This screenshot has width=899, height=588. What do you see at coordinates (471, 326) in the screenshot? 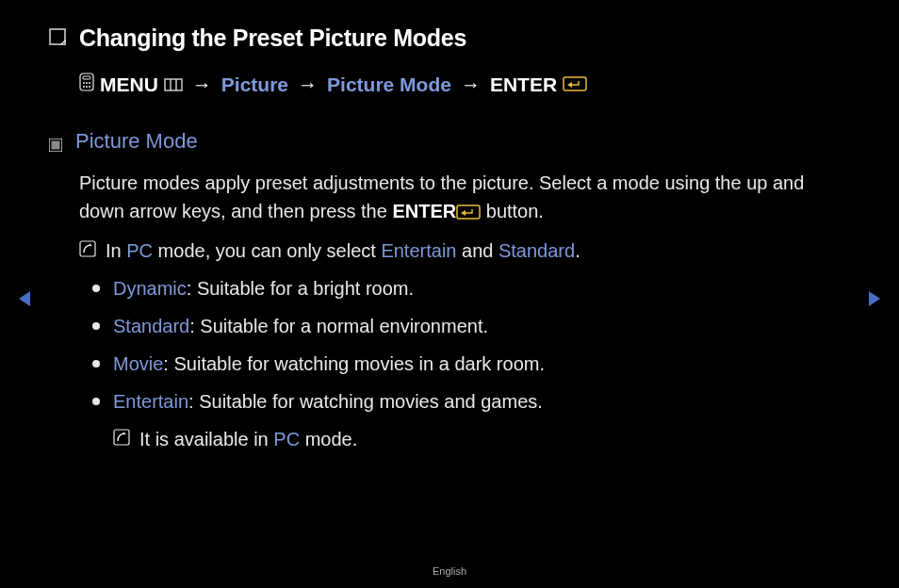
I see `list-item: Standard: Suitable for a normal environm…` at bounding box center [471, 326].